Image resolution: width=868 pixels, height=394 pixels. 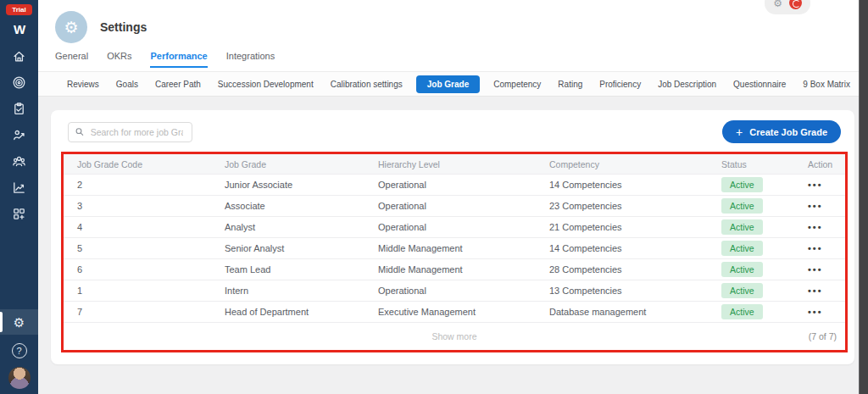 What do you see at coordinates (19, 197) in the screenshot?
I see `sidebar: Trial W` at bounding box center [19, 197].